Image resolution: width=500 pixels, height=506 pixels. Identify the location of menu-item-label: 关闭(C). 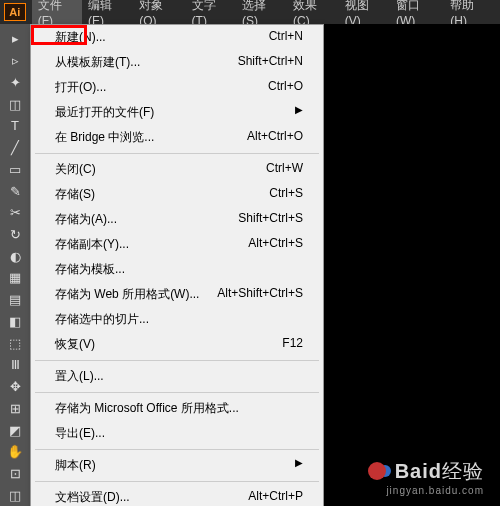
(76, 170).